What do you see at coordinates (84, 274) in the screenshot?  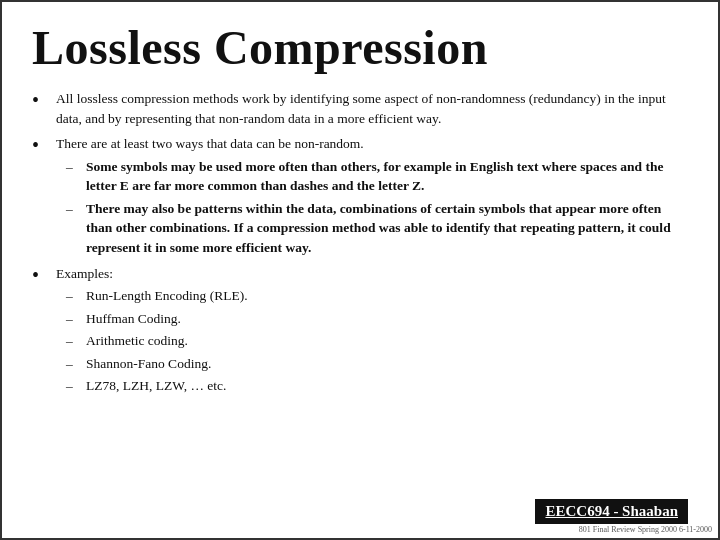 I see `bullet-text-3: Examples:` at bounding box center [84, 274].